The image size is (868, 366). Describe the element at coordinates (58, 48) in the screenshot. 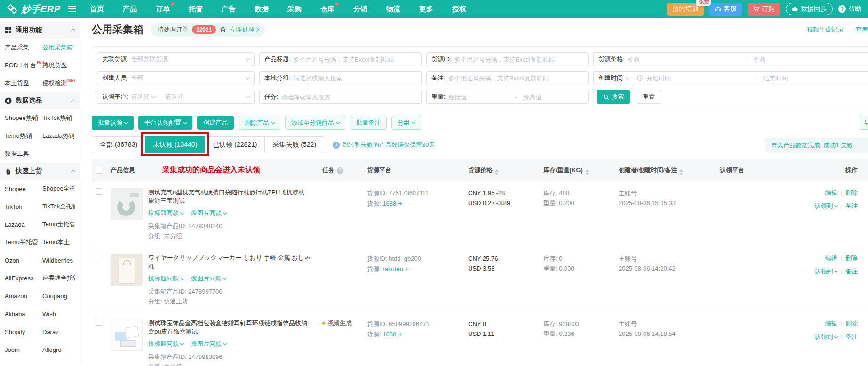

I see `sidebar-item-public-collection-box: 公用采集箱` at that location.